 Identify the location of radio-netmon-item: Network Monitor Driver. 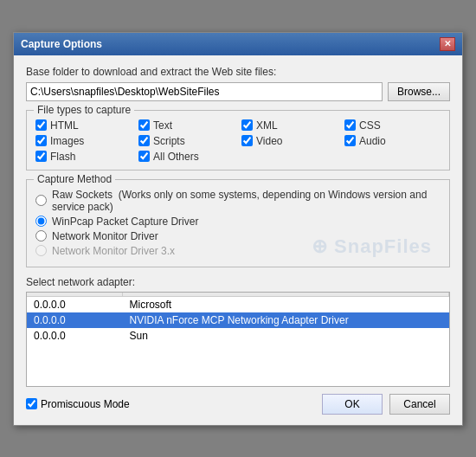
(238, 236).